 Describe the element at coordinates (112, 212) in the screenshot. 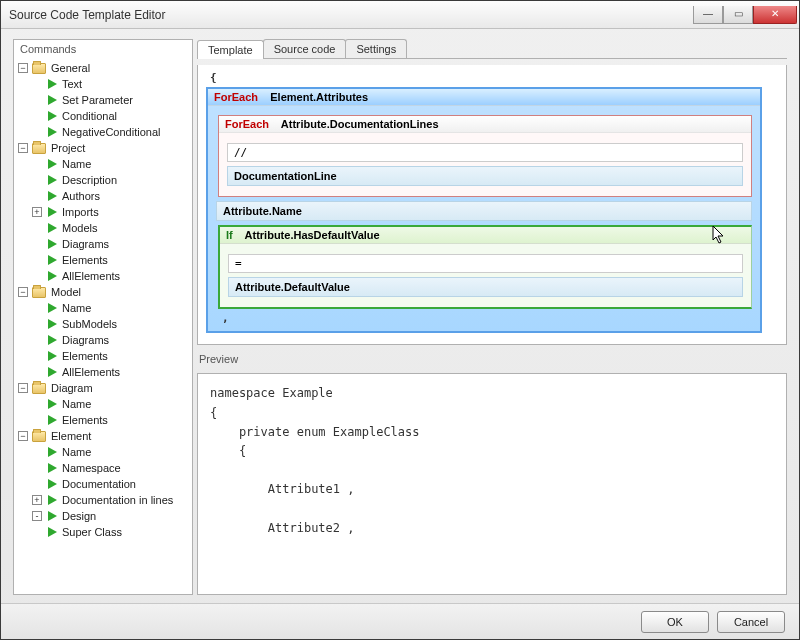

I see `tree-item: +Imports` at that location.